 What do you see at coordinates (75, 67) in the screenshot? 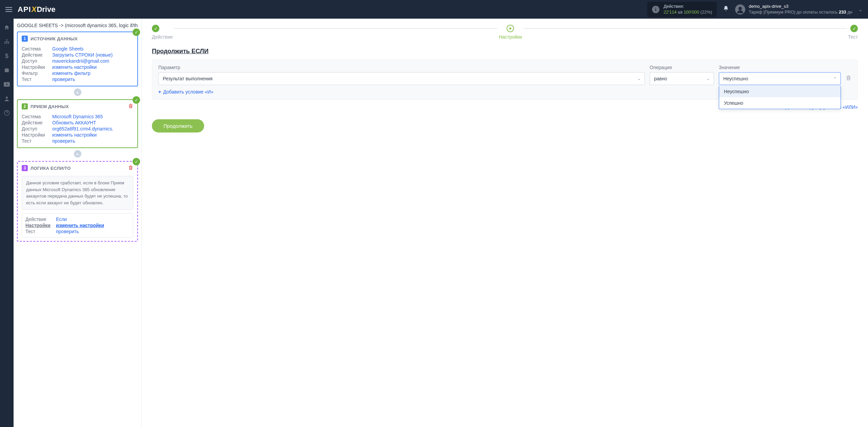
I see `source-settings-link: изменить настройки` at bounding box center [75, 67].